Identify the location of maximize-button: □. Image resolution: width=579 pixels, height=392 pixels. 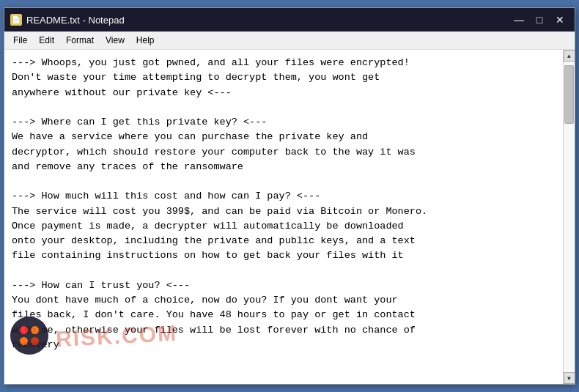
(539, 20).